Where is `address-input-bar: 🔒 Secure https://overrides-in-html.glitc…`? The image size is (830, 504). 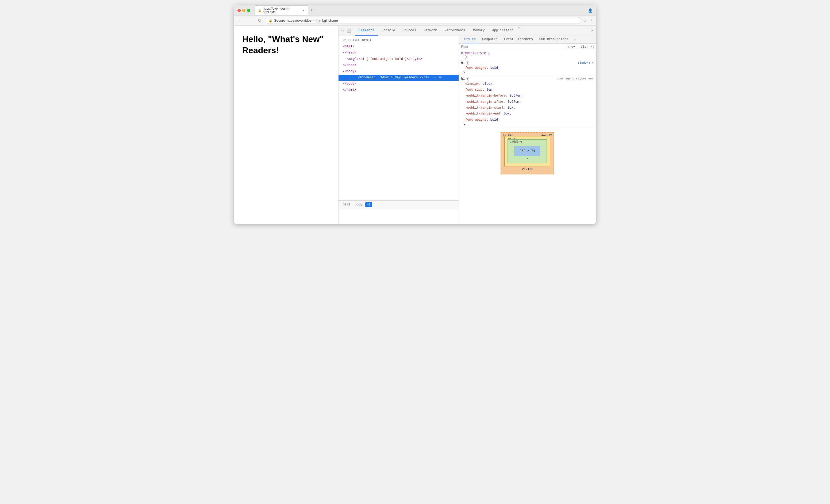 address-input-bar: 🔒 Secure https://overrides-in-html.glitc… is located at coordinates (423, 21).